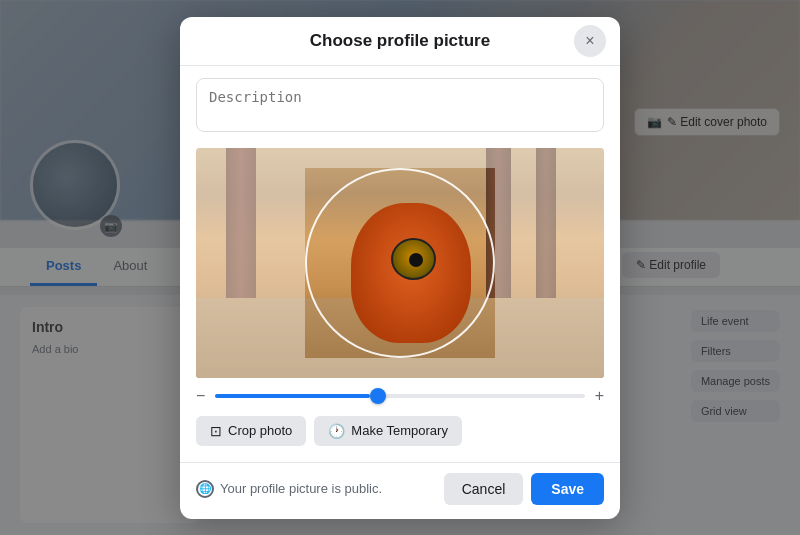  Describe the element at coordinates (400, 490) in the screenshot. I see `modal-footer: 🌐 Your profile picture is public. Cancel…` at that location.